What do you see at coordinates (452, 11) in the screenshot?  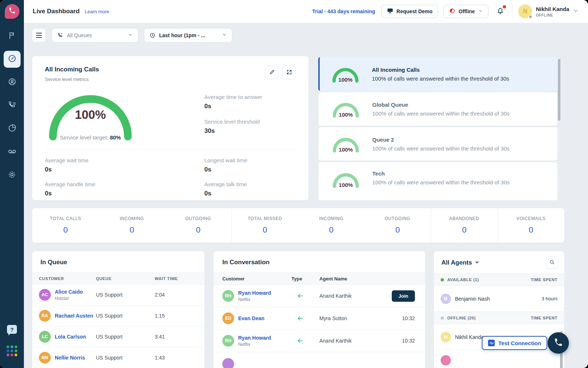 I see `presence-offline-icon` at bounding box center [452, 11].